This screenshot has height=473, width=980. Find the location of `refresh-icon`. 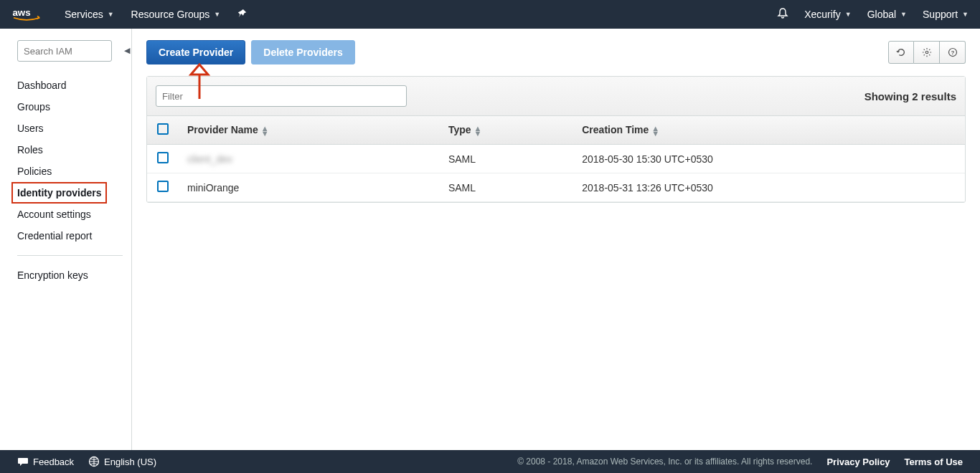

refresh-icon is located at coordinates (901, 52).